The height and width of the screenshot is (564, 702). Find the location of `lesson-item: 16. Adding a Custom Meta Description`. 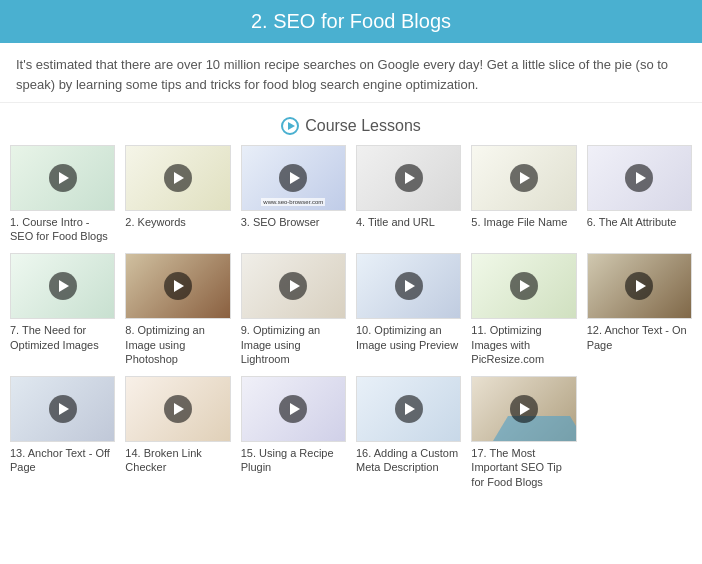

lesson-item: 16. Adding a Custom Meta Description is located at coordinates (408, 432).